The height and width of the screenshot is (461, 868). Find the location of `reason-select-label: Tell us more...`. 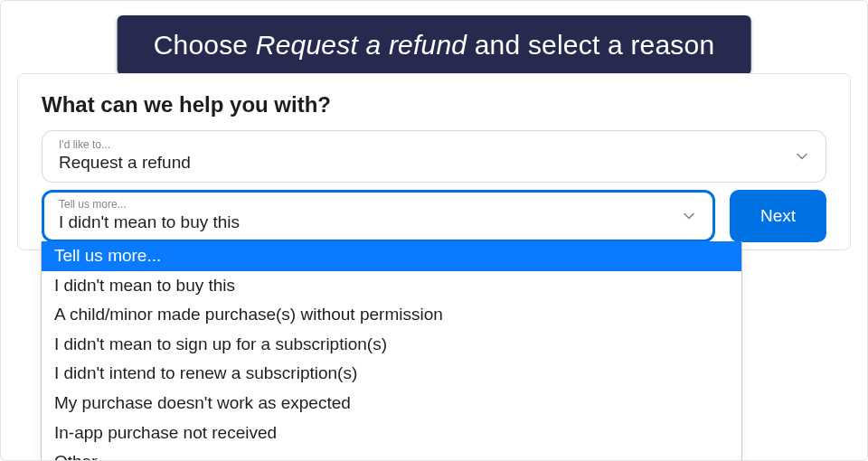

reason-select-label: Tell us more... is located at coordinates (365, 204).